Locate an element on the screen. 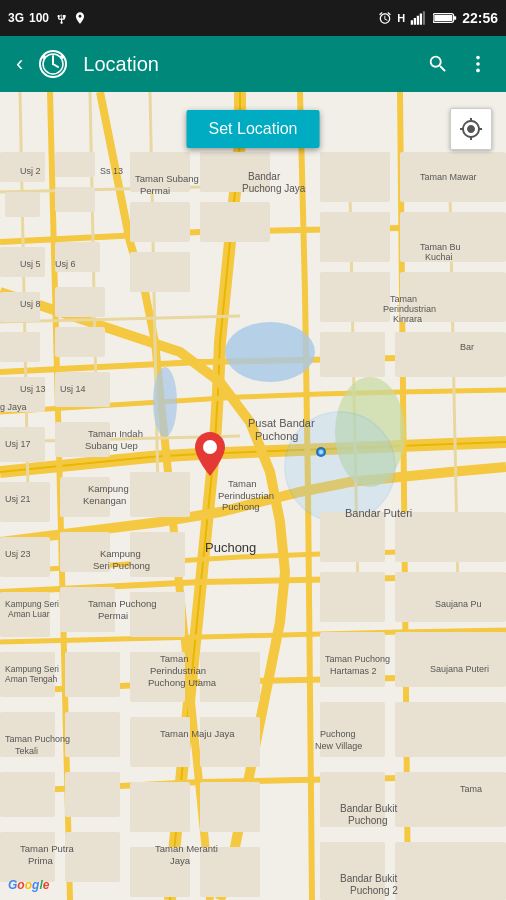 This screenshot has width=506, height=900. svg-text: Bar is located at coordinates (467, 347).